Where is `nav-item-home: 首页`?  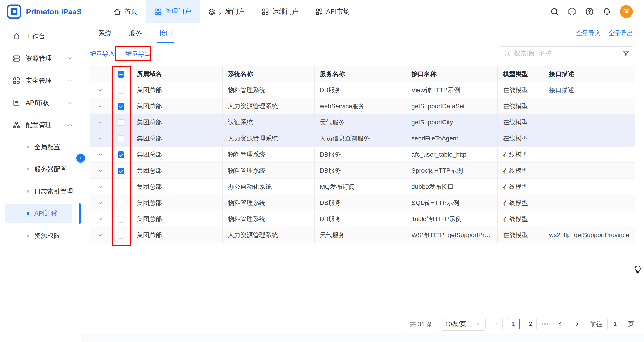
nav-item-home: 首页 is located at coordinates (126, 12).